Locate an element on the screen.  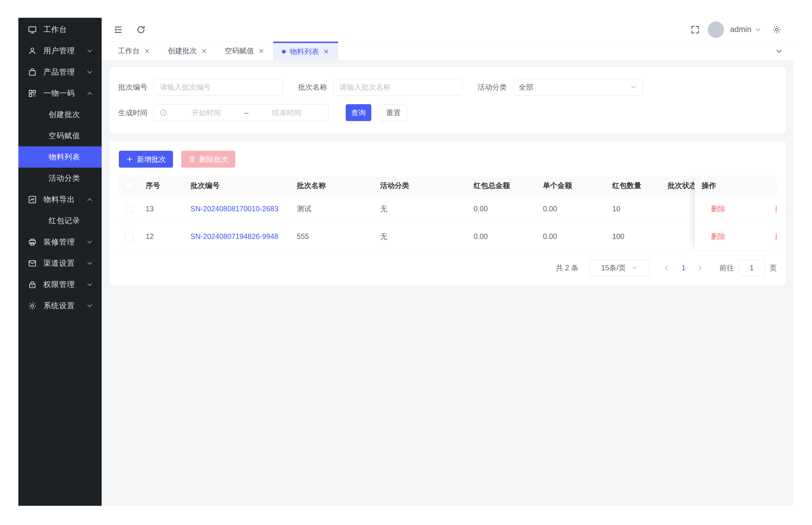
qrcode-icon is located at coordinates (32, 93).